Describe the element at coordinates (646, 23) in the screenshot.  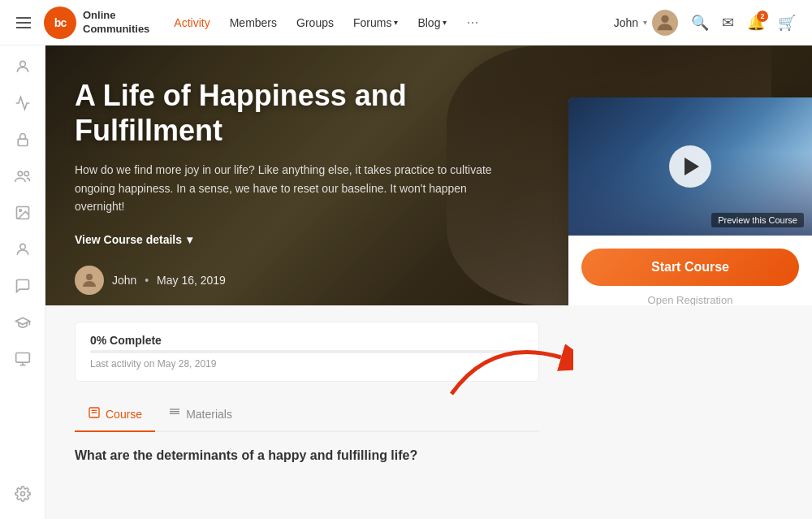
I see `user-menu: John ▾` at that location.